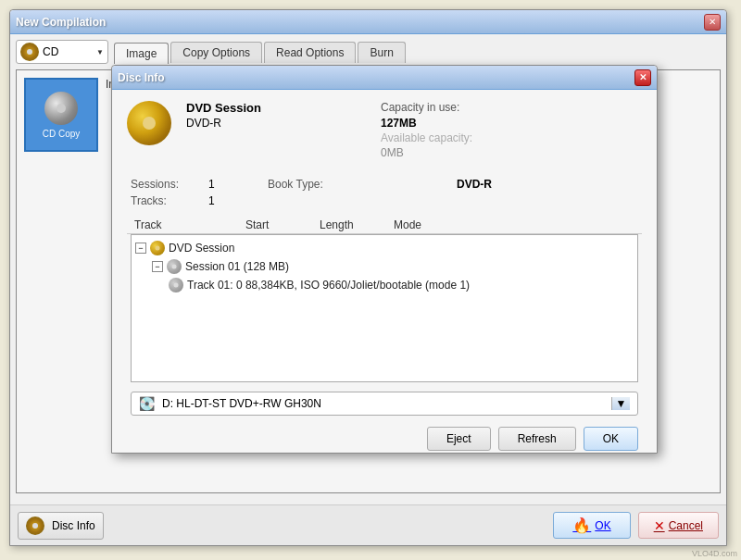 The image size is (741, 560). I want to click on col-length: Length, so click(357, 225).